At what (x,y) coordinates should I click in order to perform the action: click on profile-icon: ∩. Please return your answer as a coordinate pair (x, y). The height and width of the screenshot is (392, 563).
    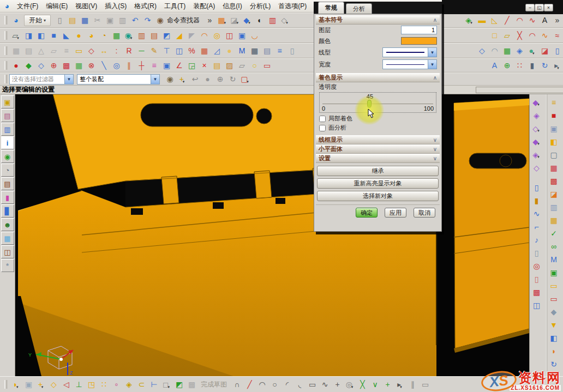
    Looking at the image, I should click on (237, 385).